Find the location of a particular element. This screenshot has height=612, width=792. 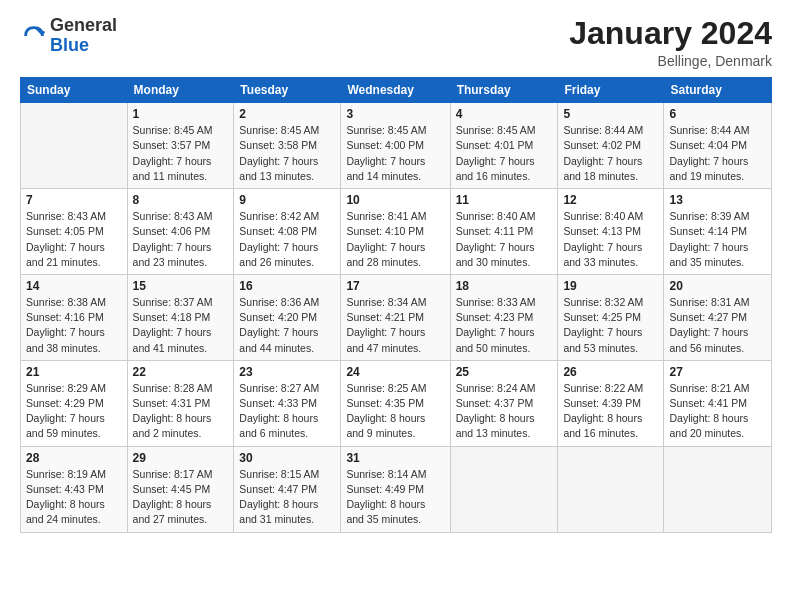

calendar-cell: 29Sunrise: 8:17 AMSunset: 4:45 PMDayligh… is located at coordinates (180, 489).